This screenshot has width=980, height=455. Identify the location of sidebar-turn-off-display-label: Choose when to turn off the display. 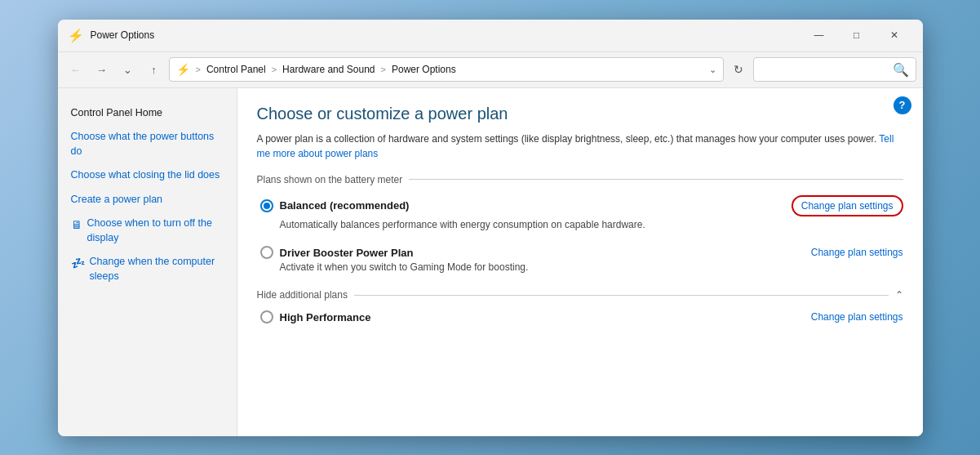
(155, 230).